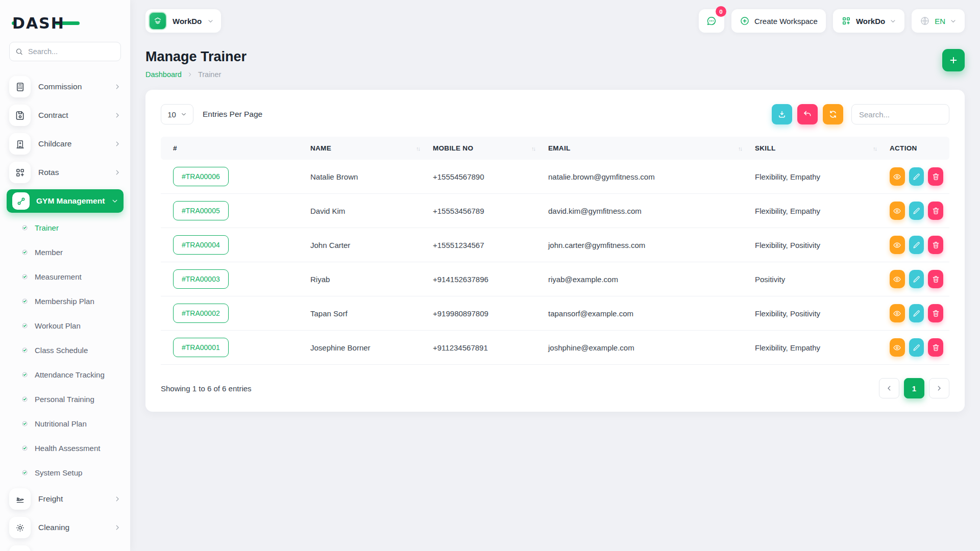  What do you see at coordinates (938, 21) in the screenshot?
I see `language-selector: EN` at bounding box center [938, 21].